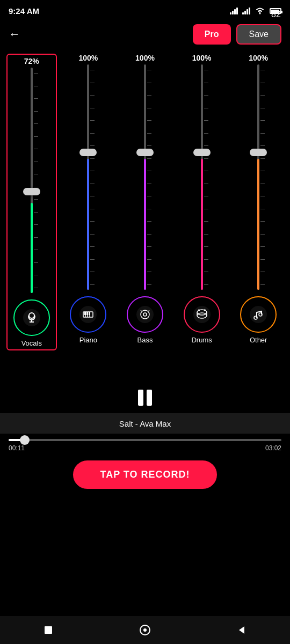 Image resolution: width=290 pixels, height=644 pixels. Describe the element at coordinates (88, 314) in the screenshot. I see `channel-icon-piano` at that location.